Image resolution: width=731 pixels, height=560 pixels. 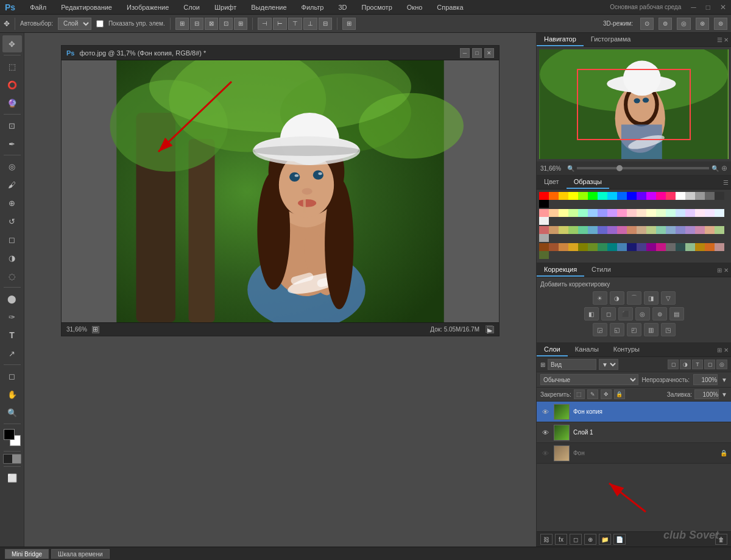 I want to click on 3d-mode-btn-3: ◎, so click(x=683, y=24).